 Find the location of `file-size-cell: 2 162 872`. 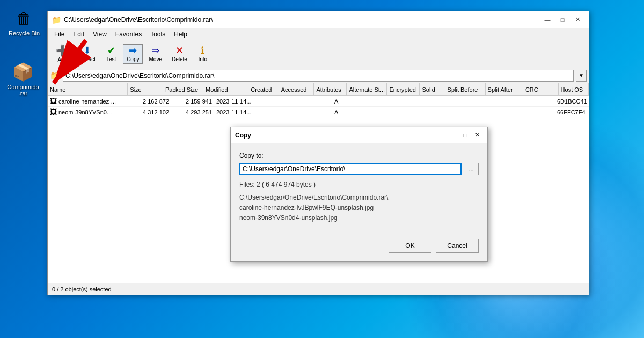

file-size-cell: 2 162 872 is located at coordinates (152, 101).